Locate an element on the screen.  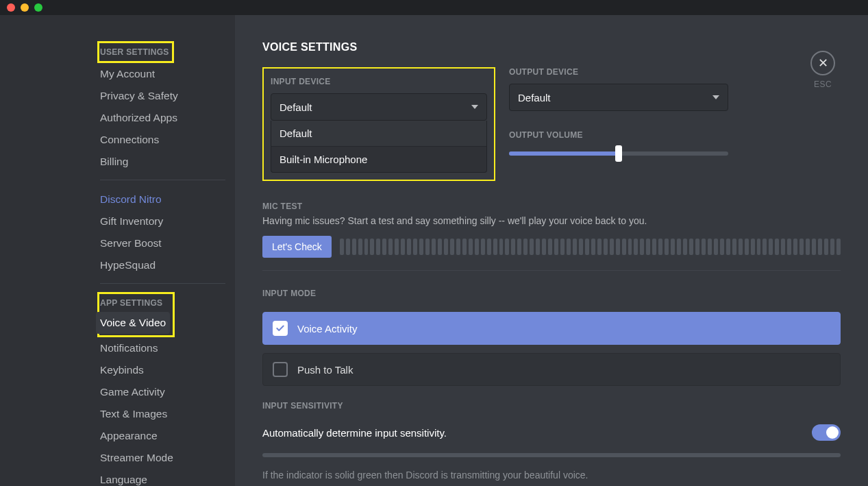
sidebar-item-voice-video: Voice & Video is located at coordinates (133, 323).